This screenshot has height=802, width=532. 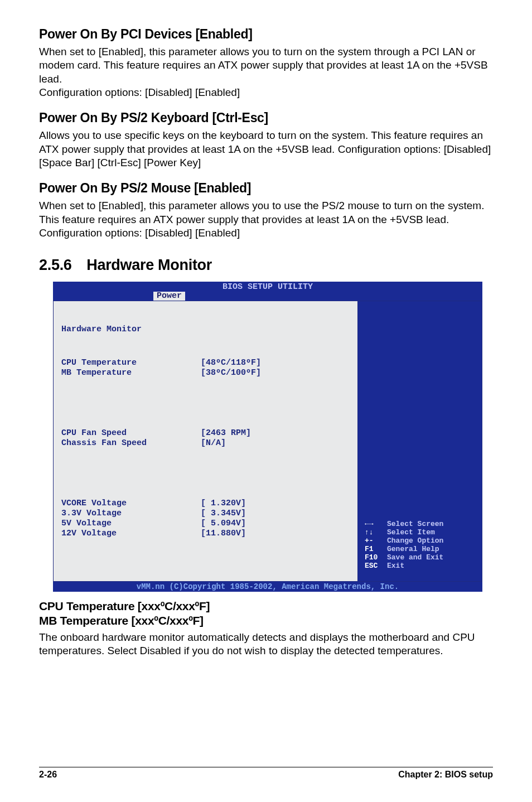 I want to click on heading-mb-temp: MB Temperature [xxxºC/xxxºF], so click(x=266, y=621).